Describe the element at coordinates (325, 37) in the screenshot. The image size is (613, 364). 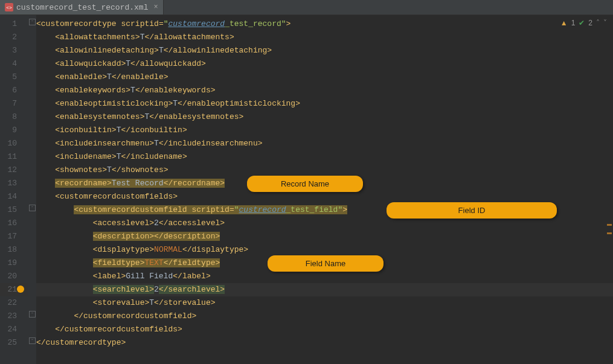
I see `code-line: <allowattachments>T</allowattachments>` at that location.